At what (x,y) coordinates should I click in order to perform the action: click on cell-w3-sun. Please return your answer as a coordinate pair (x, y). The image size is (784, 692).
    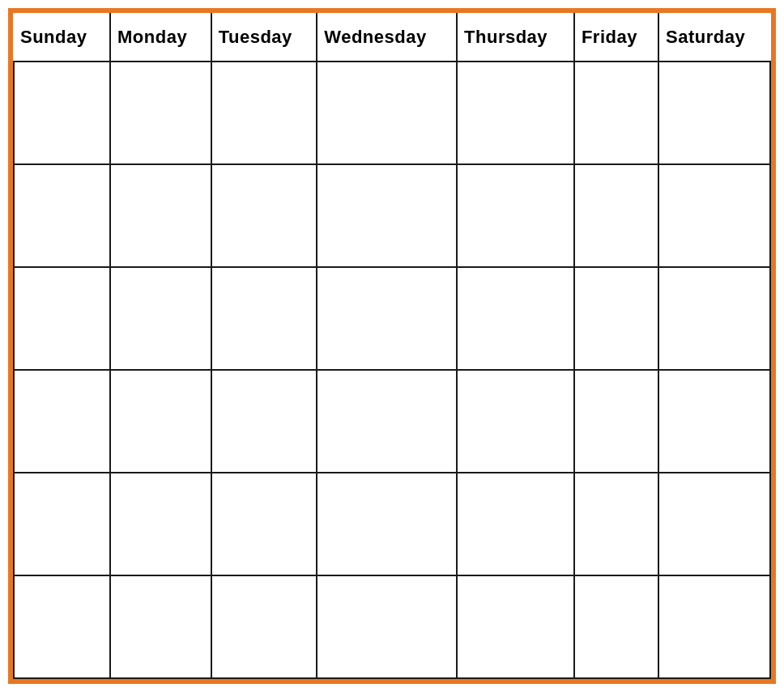
    Looking at the image, I should click on (62, 319).